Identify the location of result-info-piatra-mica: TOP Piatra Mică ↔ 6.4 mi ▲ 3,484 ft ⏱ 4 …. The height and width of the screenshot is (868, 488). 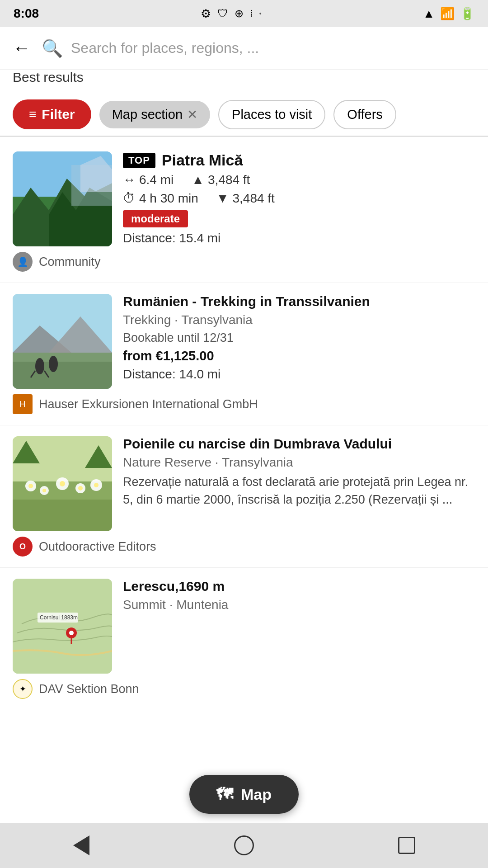
(299, 199).